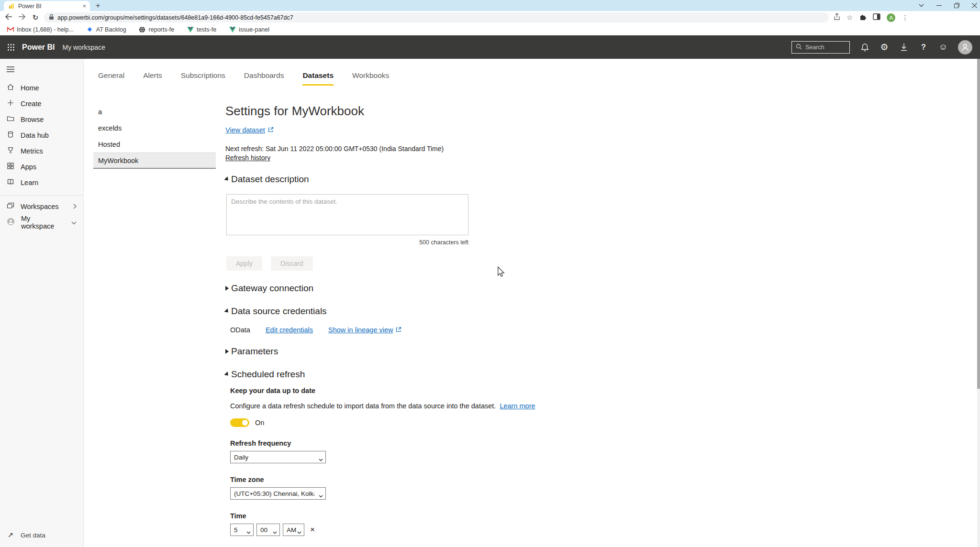  What do you see at coordinates (32, 151) in the screenshot?
I see `sidebar-item-label: Metrics` at bounding box center [32, 151].